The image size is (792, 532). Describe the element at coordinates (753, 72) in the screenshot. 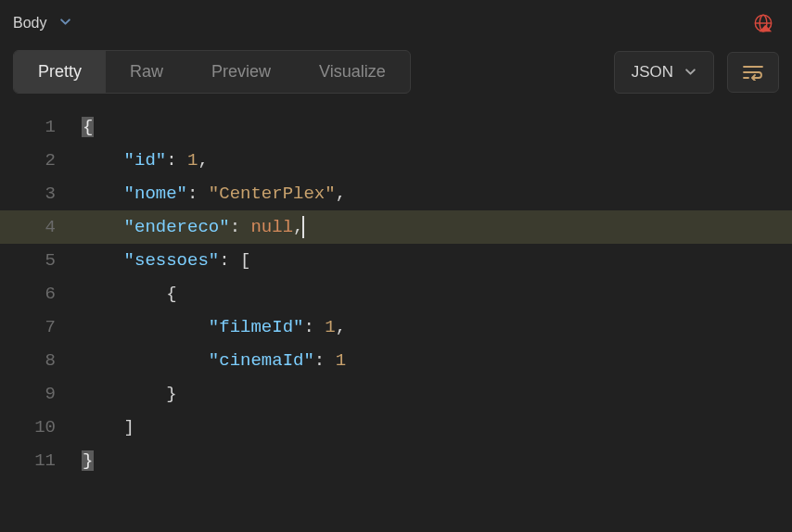

I see `wrap-lines-button` at that location.